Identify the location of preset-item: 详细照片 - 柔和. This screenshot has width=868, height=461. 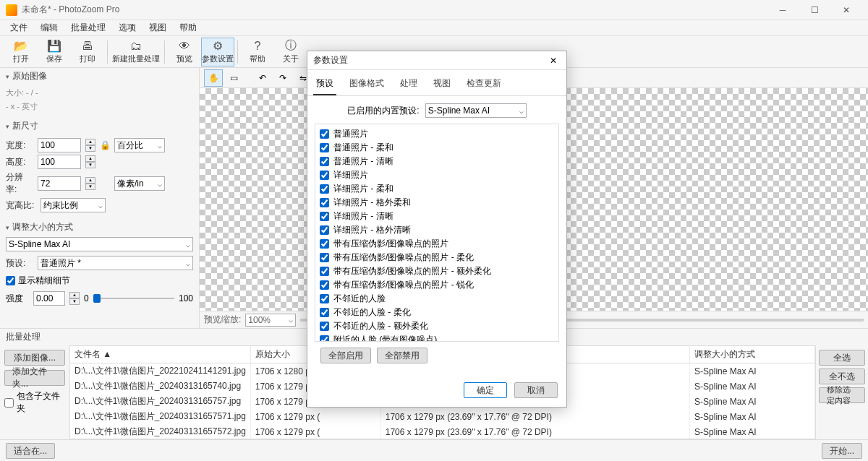
(437, 189).